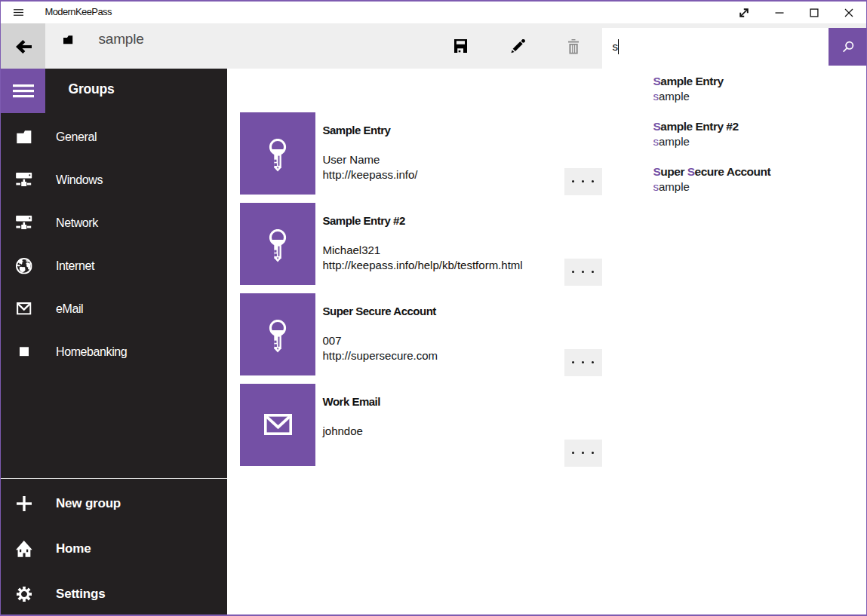 The image size is (867, 616). I want to click on close-icon, so click(849, 13).